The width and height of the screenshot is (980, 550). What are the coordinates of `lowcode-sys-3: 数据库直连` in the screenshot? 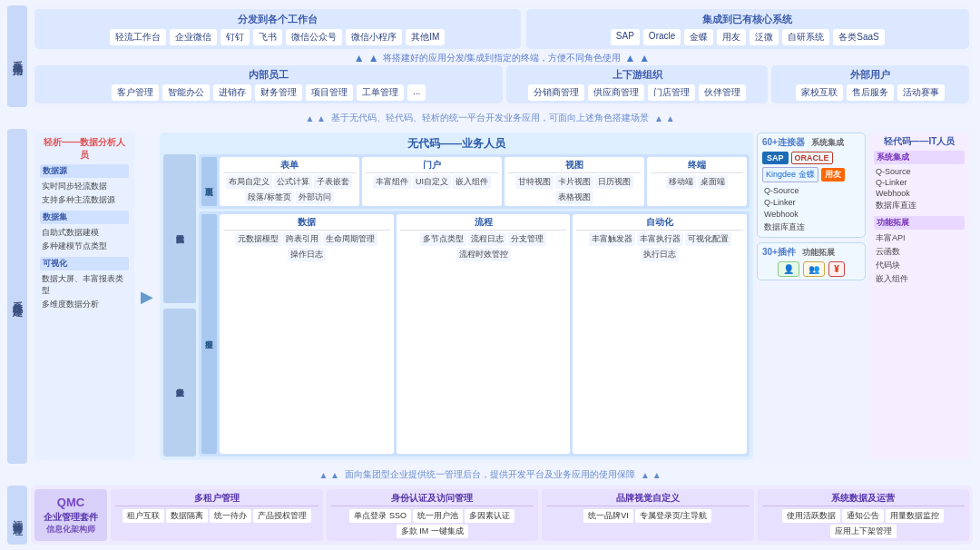 It's located at (919, 205).